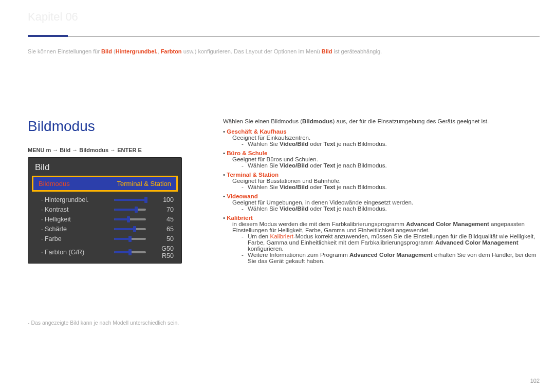 This screenshot has width=555, height=392. What do you see at coordinates (105, 199) in the screenshot?
I see `osd-row: Hintergrundbel. 100` at bounding box center [105, 199].